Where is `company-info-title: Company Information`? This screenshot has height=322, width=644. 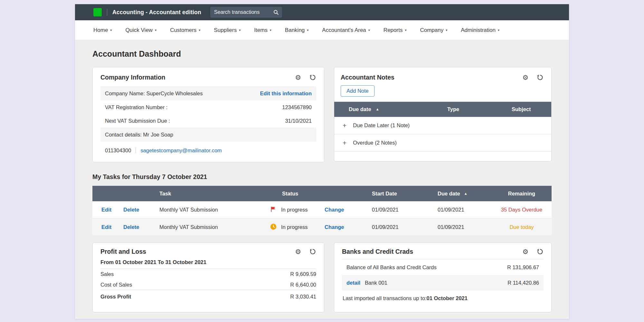
company-info-title: Company Information is located at coordinates (133, 77).